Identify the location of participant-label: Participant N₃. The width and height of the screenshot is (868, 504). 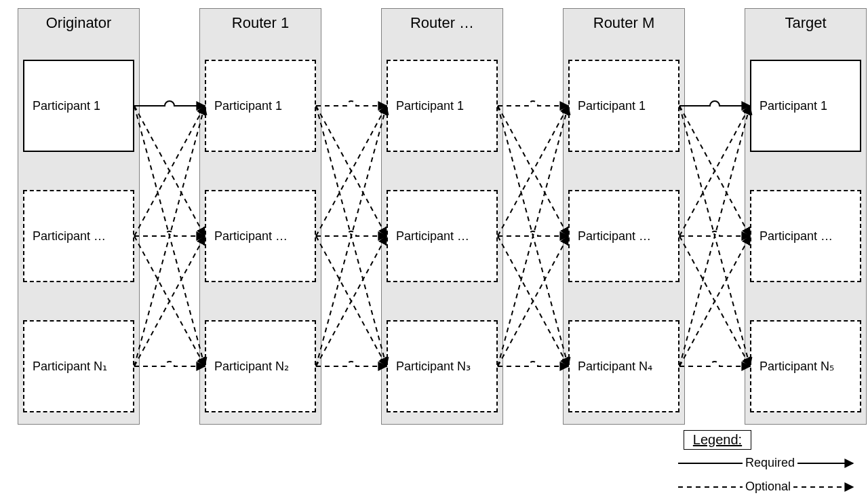
(433, 366).